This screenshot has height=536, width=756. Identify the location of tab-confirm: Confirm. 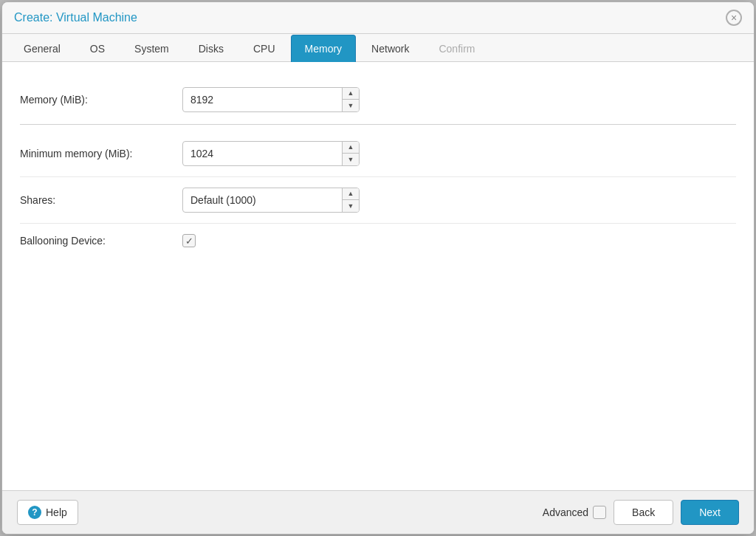
(456, 49).